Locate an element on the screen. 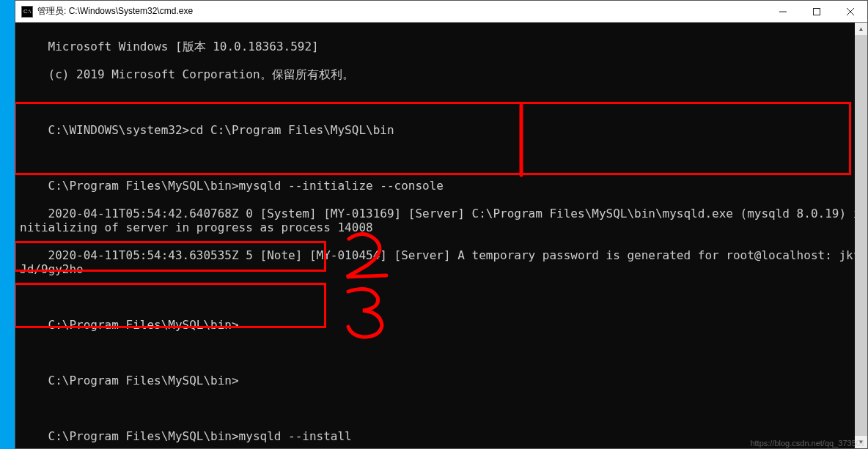  vertical-scrollbar: ▲ ▼ is located at coordinates (861, 236).